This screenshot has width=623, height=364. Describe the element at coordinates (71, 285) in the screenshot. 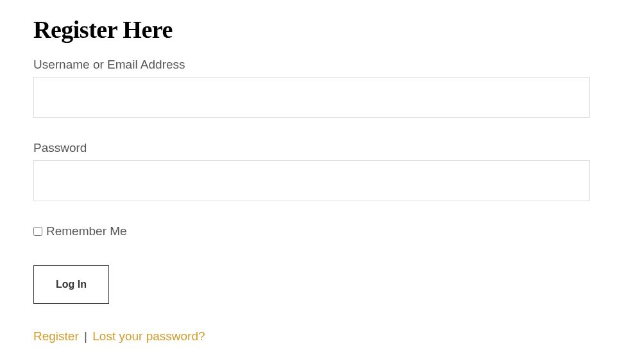

I see `login-button: Log In` at that location.